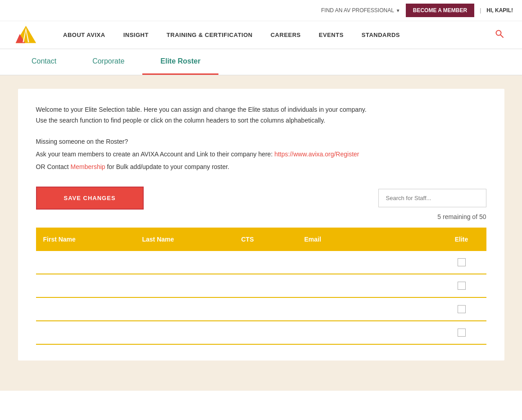 Image resolution: width=522 pixels, height=420 pixels. Describe the element at coordinates (286, 35) in the screenshot. I see `nav-item-careers: CAREERS` at that location.